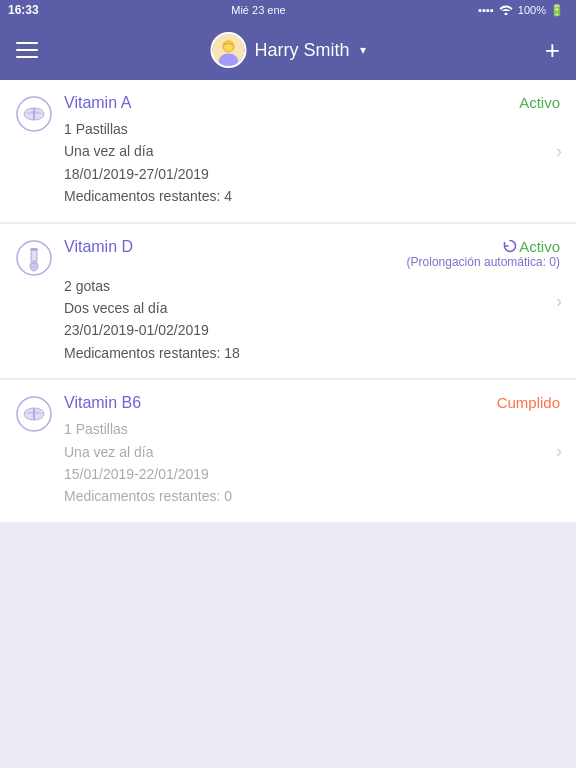 The image size is (576, 768). Describe the element at coordinates (228, 50) in the screenshot. I see `avatar` at that location.